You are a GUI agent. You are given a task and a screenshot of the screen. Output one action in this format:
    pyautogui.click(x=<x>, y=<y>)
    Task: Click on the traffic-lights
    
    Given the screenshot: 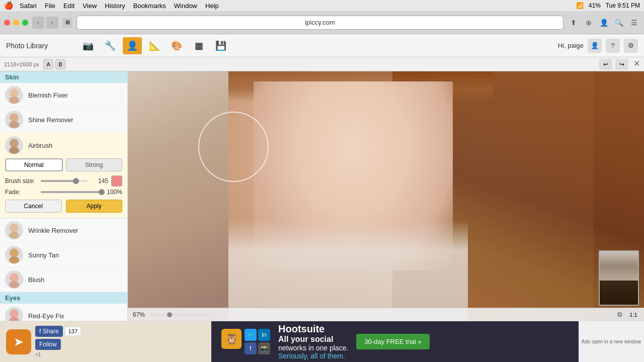 What is the action you would take?
    pyautogui.click(x=16, y=23)
    